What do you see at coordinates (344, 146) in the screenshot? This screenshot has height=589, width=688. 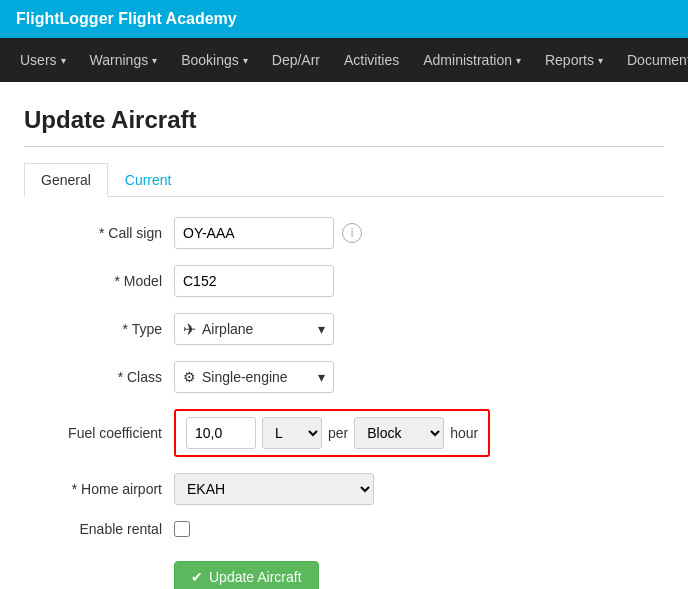 I see `divider` at bounding box center [344, 146].